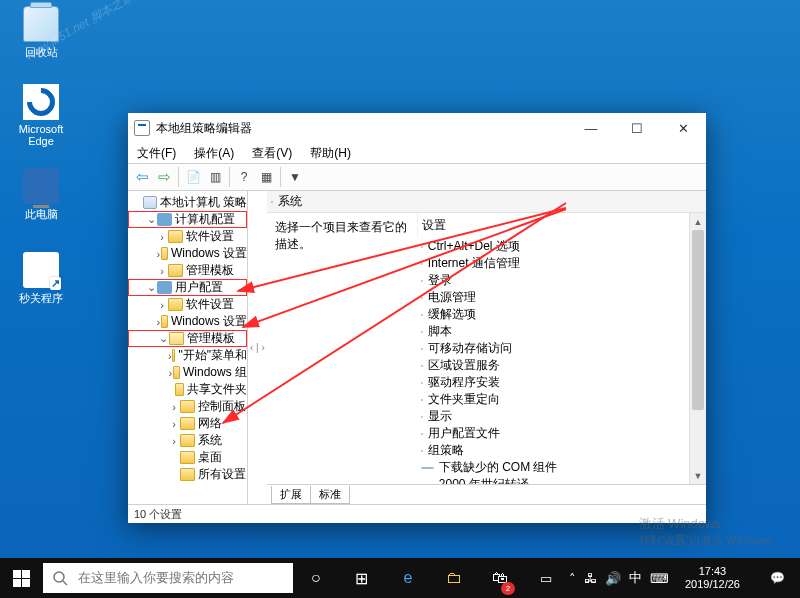  I want to click on list-item: 下载缺少的 COM 组件, so click(562, 468).